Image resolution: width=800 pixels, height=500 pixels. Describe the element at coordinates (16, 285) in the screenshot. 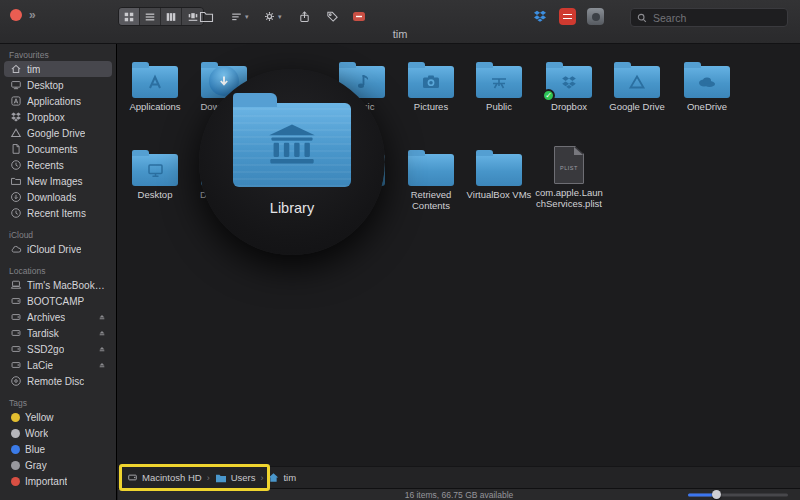

I see `laptop-icon` at that location.